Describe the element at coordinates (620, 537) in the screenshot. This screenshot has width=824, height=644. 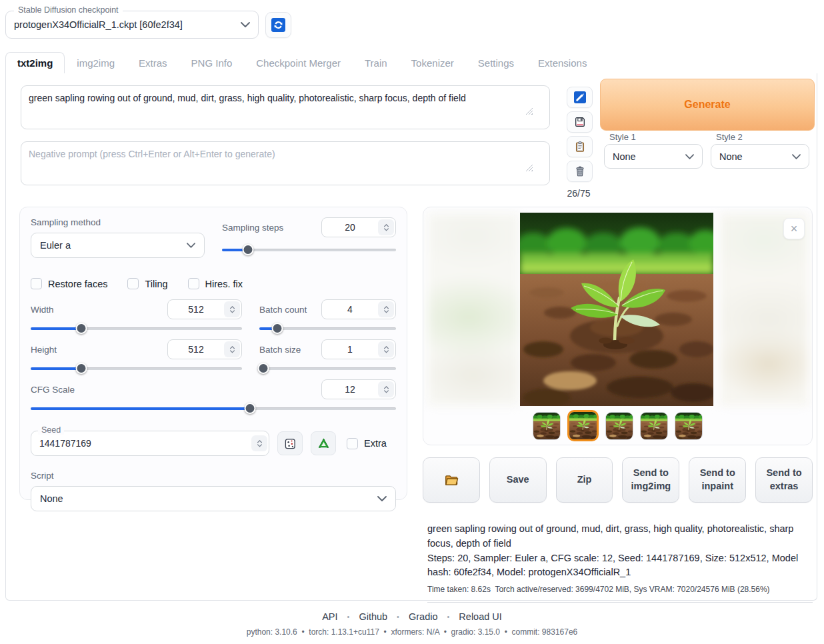
I see `info-prompt: green sapling rowing out of ground, mud,…` at that location.